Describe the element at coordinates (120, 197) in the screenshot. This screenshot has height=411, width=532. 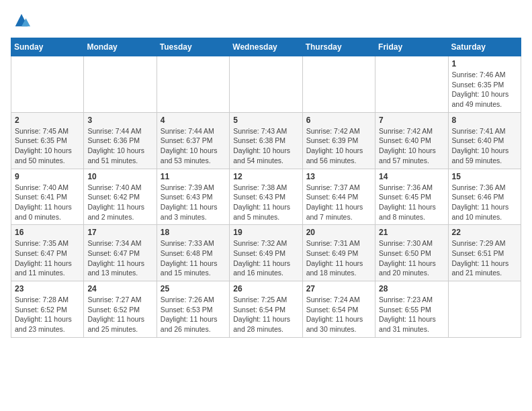
I see `calendar-day-cell: 10Sunrise: 7:40 AM Sunset: 6:42 PM Dayli…` at that location.